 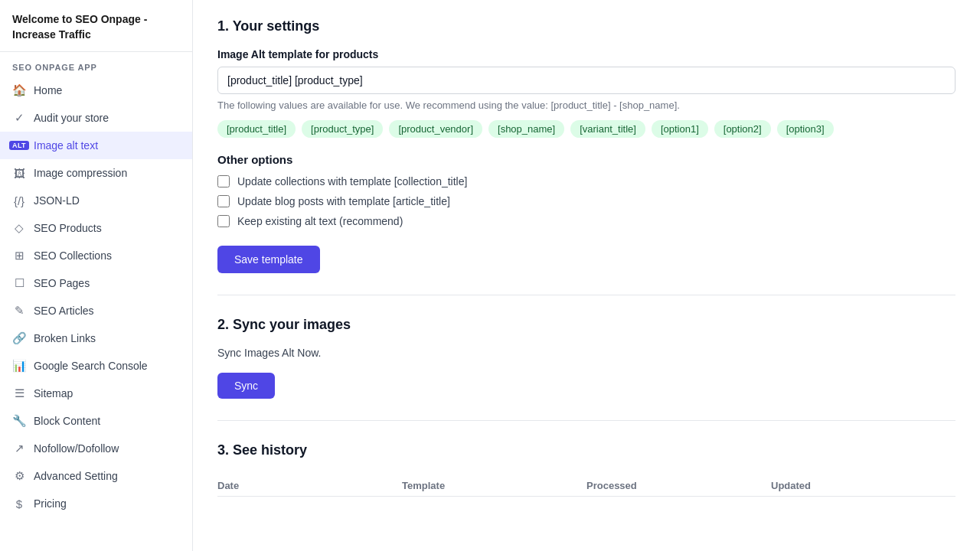 What do you see at coordinates (586, 106) in the screenshot?
I see `field-hint: The following values are available for u…` at bounding box center [586, 106].